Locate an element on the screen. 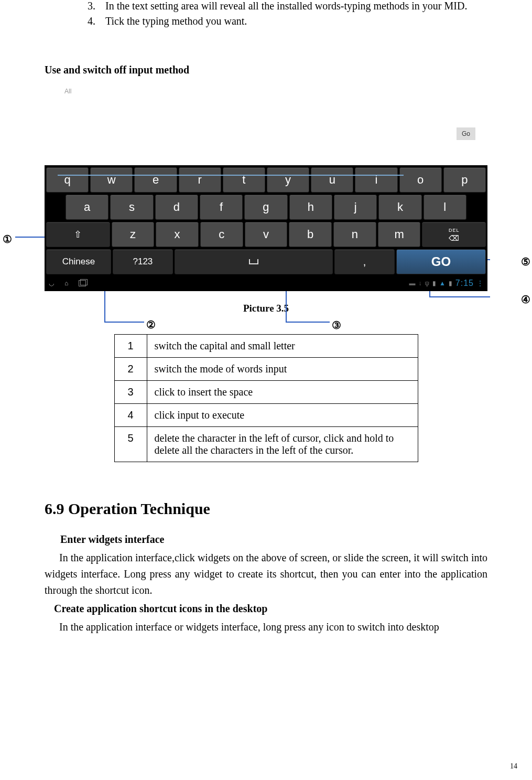  navbar: ◡ ⌂ ▬ ↓ ψ ▮ ▲ ▮ 7:15 ⋮ is located at coordinates (266, 283).